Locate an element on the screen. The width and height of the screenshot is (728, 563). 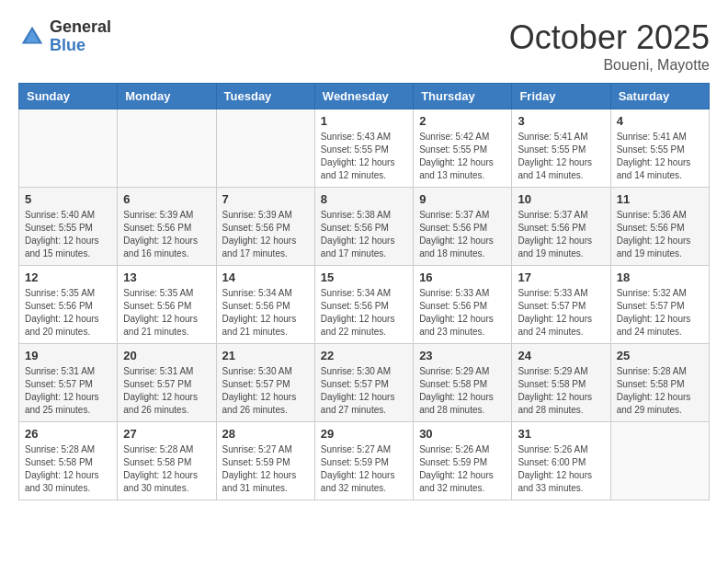
day-number: 4 is located at coordinates (660, 121).